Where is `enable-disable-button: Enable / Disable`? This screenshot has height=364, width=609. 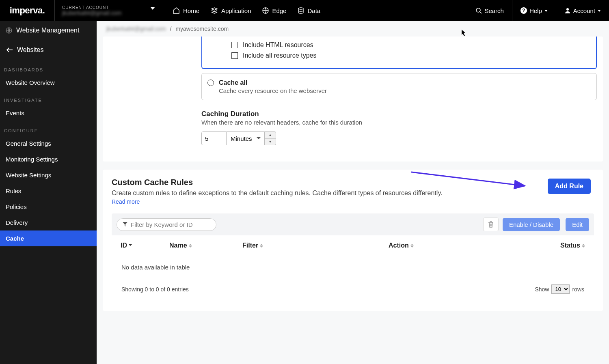 enable-disable-button: Enable / Disable is located at coordinates (531, 225).